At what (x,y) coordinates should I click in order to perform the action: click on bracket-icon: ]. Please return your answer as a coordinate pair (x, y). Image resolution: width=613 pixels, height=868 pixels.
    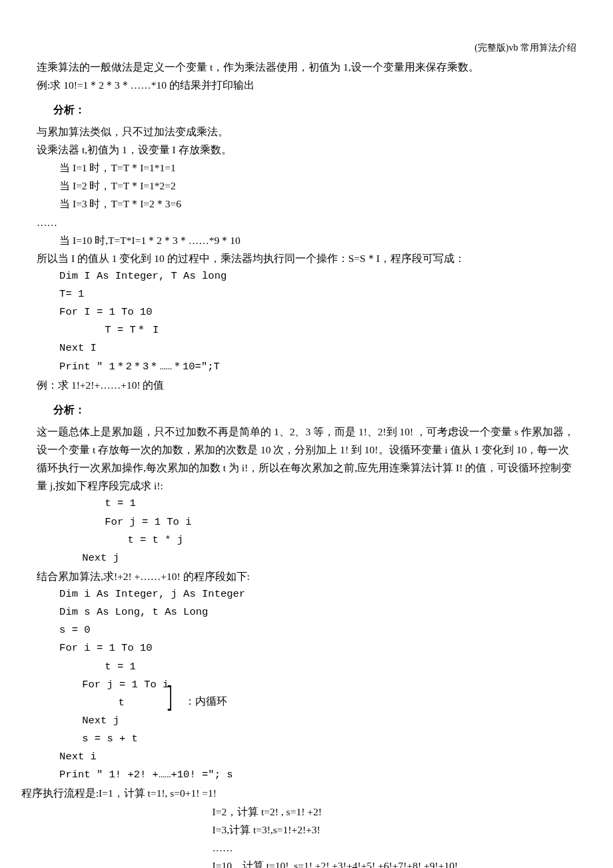
    Looking at the image, I should click on (170, 699).